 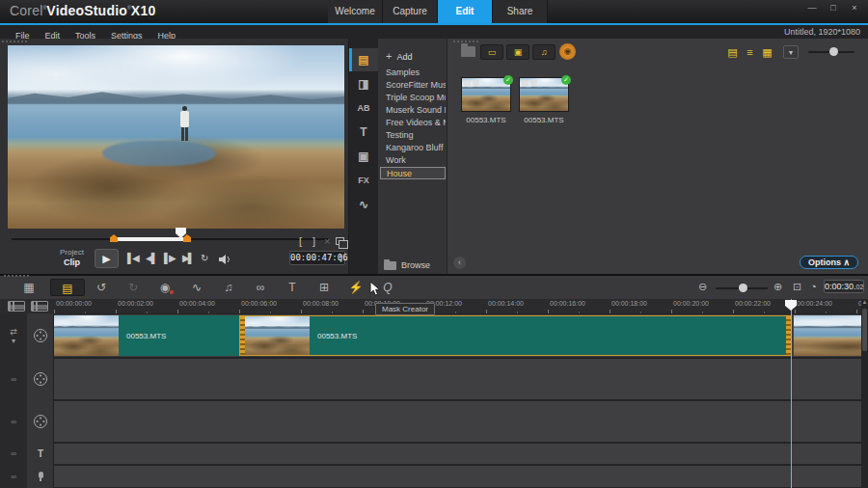 I want to click on title-track-icon: T, so click(x=41, y=453).